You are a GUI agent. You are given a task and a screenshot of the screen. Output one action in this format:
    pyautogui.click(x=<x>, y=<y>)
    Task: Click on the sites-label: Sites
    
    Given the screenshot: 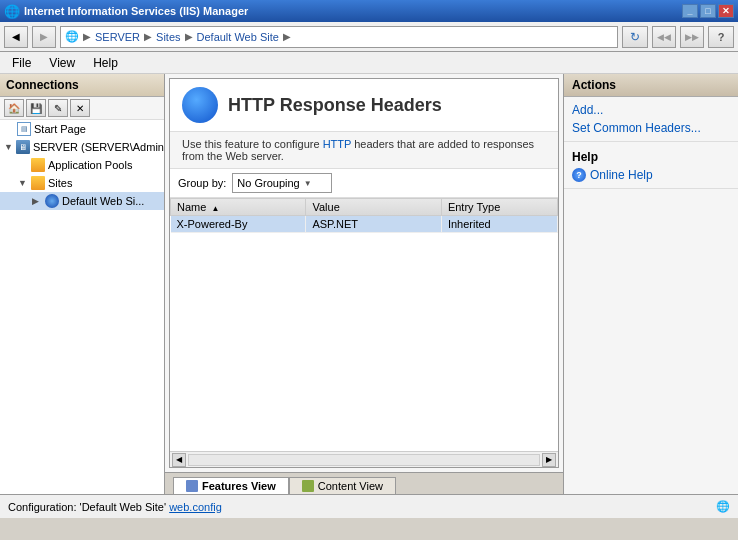 What is the action you would take?
    pyautogui.click(x=60, y=183)
    